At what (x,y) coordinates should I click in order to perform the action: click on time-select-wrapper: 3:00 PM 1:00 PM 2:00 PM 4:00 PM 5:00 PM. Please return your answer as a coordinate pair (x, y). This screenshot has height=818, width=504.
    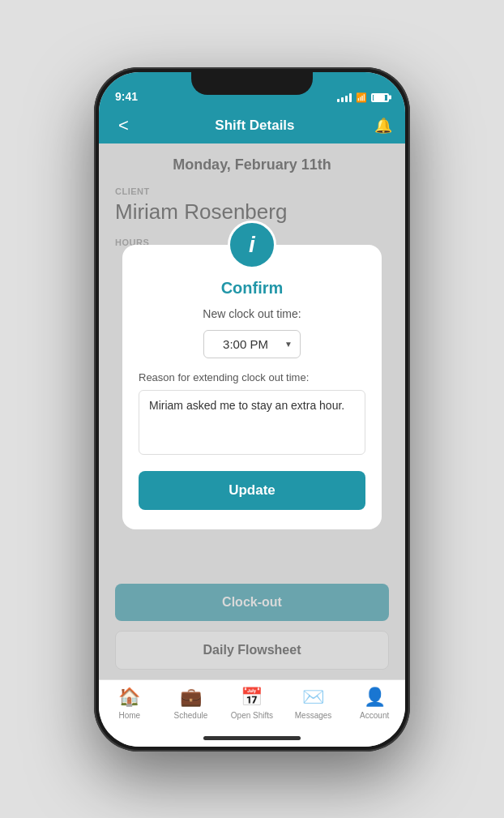
    Looking at the image, I should click on (252, 344).